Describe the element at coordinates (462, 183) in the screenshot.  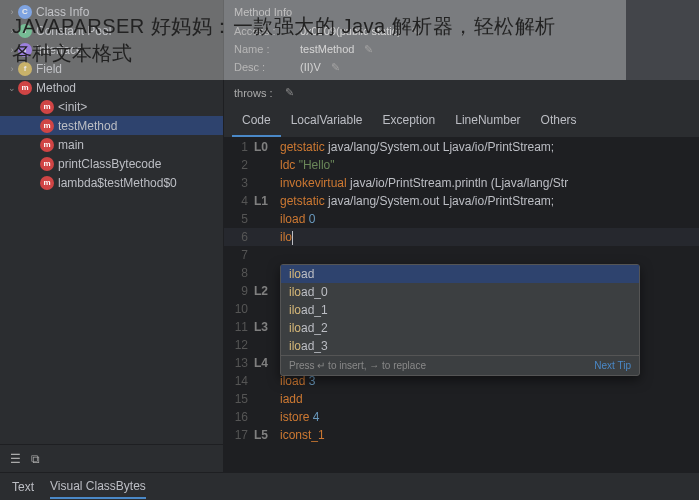
I see `code-line: 3invokevirtual java/io/PrintStream.print…` at that location.